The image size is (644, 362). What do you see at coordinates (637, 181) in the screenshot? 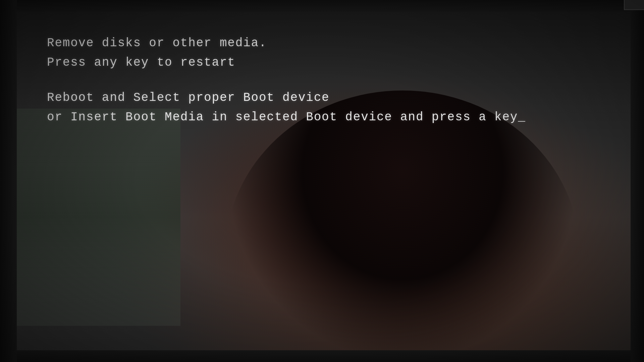
I see `bezel-right` at bounding box center [637, 181].